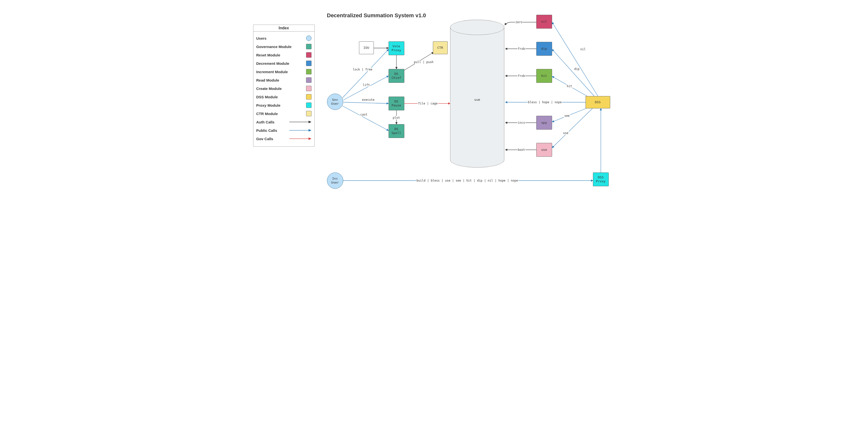 The width and height of the screenshot is (868, 442). Describe the element at coordinates (284, 63) in the screenshot. I see `legend-row-decrement: Decrement Module` at that location.